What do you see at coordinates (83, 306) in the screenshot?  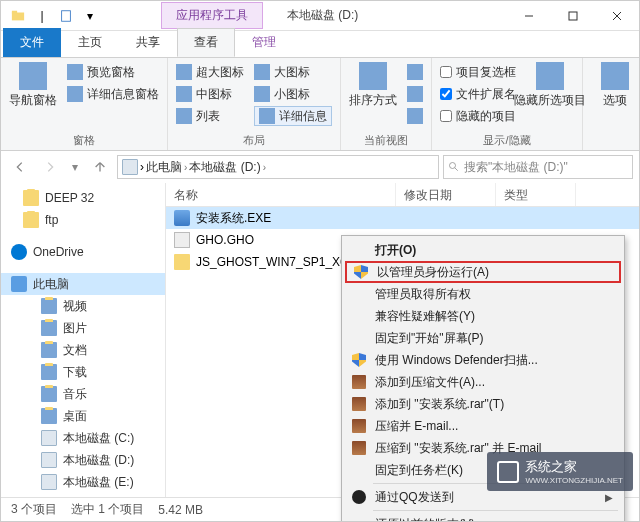 I see `tree-node-videos: 视频` at bounding box center [83, 306].